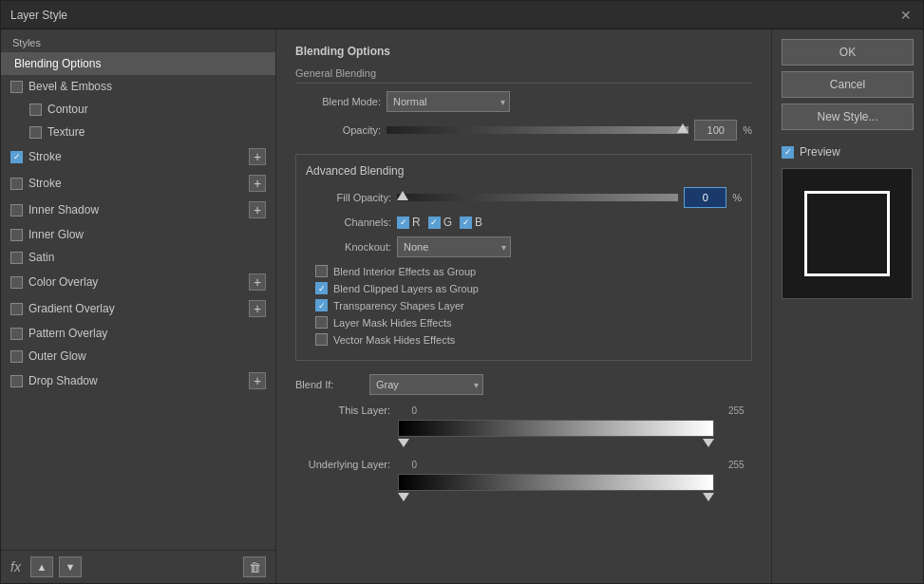 This screenshot has width=924, height=584. I want to click on stroke-2-label: Stroke, so click(46, 183).